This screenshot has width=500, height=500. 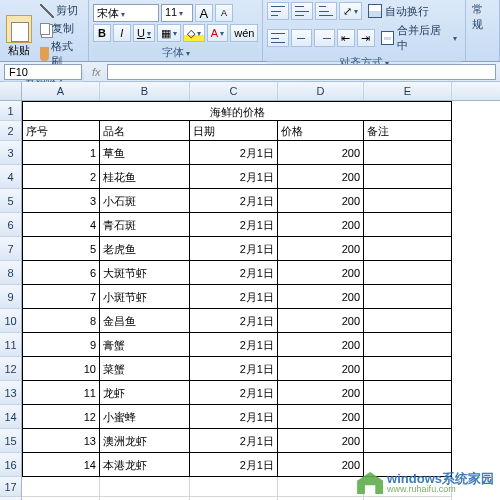 What do you see at coordinates (302, 72) in the screenshot?
I see `formula-bar` at bounding box center [302, 72].